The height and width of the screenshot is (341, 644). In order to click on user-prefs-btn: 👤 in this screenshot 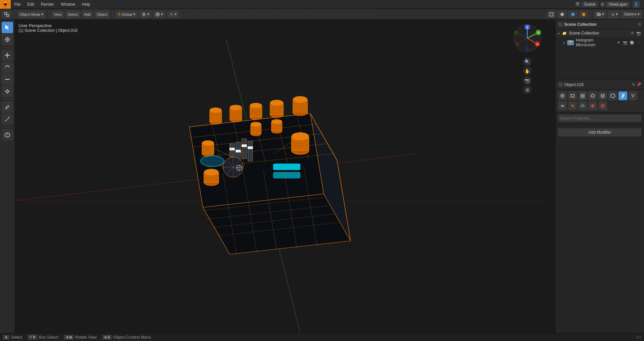, I will do `click(636, 4)`.